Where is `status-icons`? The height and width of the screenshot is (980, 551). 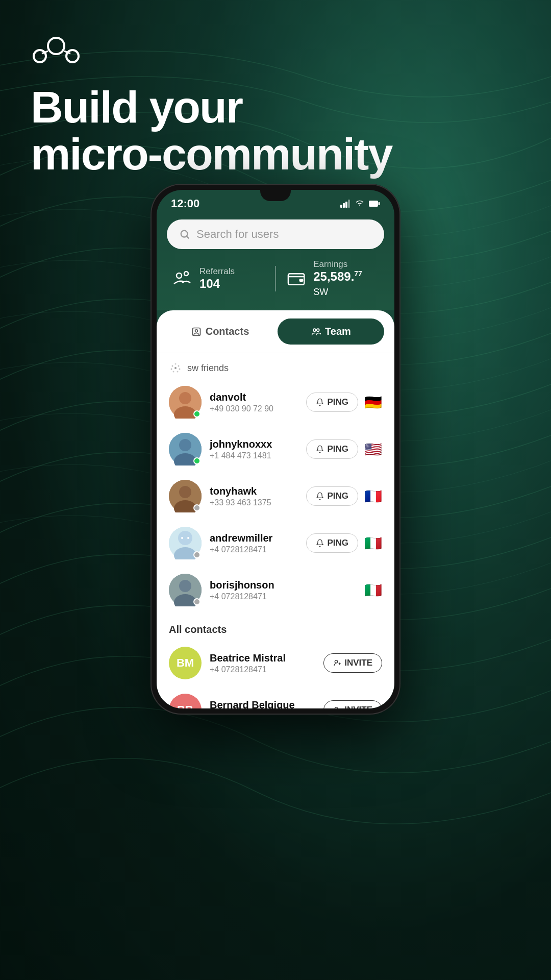
status-icons is located at coordinates (360, 204).